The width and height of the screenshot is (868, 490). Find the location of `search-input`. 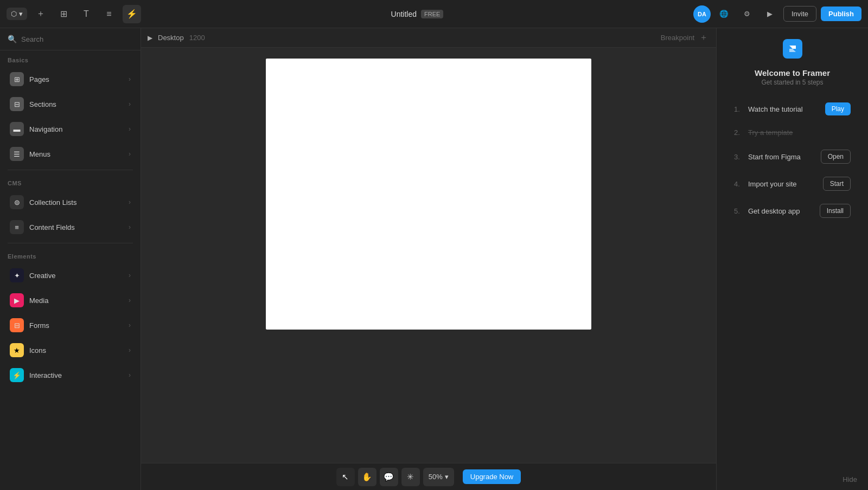

search-input is located at coordinates (77, 39).